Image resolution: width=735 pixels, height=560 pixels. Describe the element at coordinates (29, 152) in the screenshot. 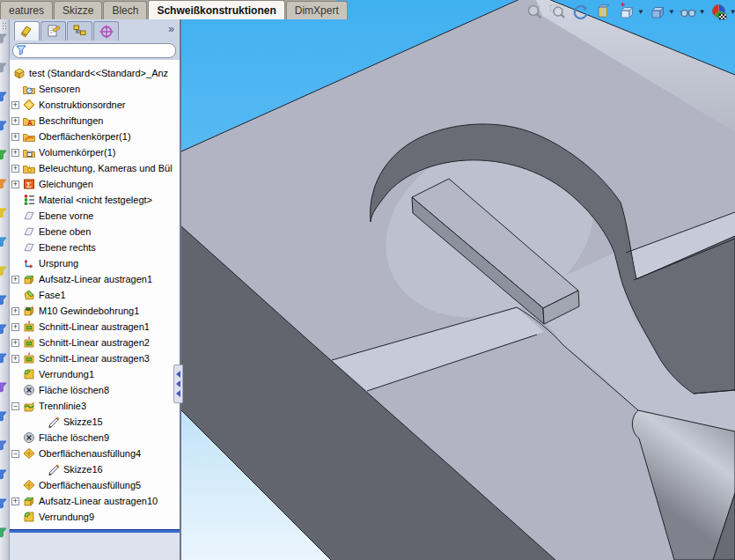

I see `solid-bodies-folder-icon` at that location.